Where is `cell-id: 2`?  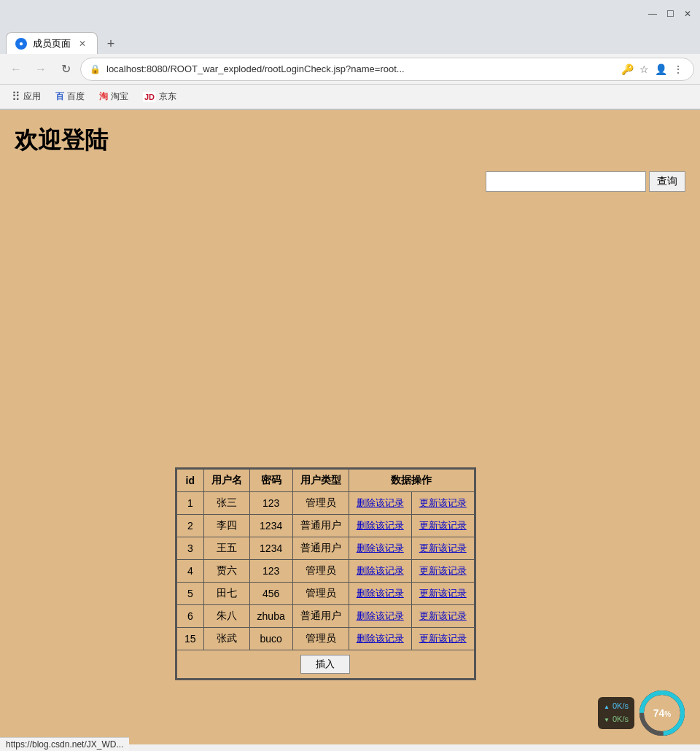
cell-id: 2 is located at coordinates (191, 526).